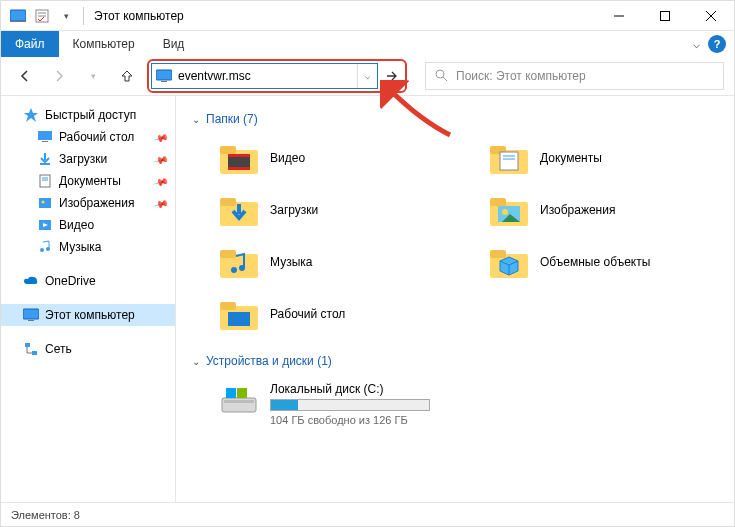 This screenshot has width=735, height=527. I want to click on status-bar: Элементов: 8, so click(368, 514).